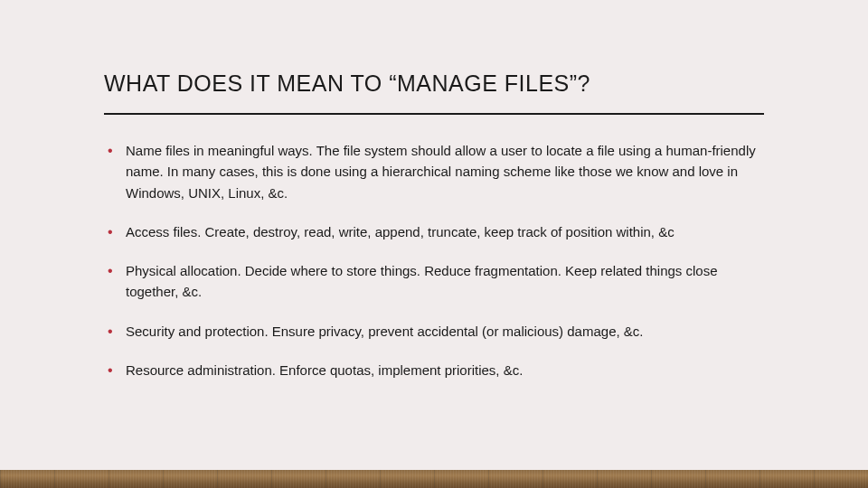 This screenshot has height=488, width=868. What do you see at coordinates (434, 231) in the screenshot?
I see `list-item: Access files. Create, destroy, read, wri…` at bounding box center [434, 231].